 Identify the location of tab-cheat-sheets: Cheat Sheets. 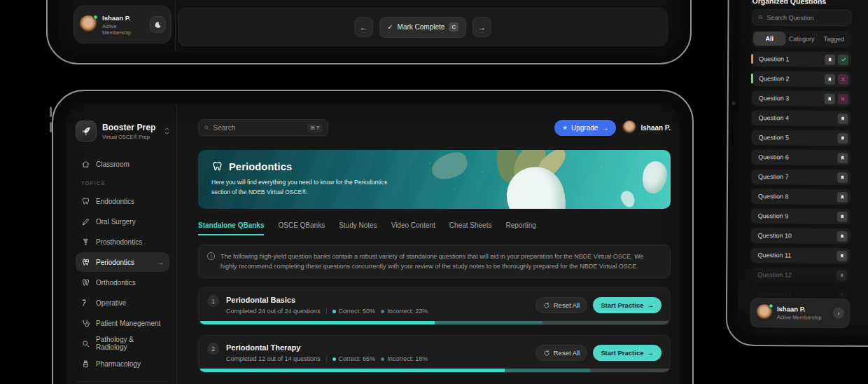
(470, 228).